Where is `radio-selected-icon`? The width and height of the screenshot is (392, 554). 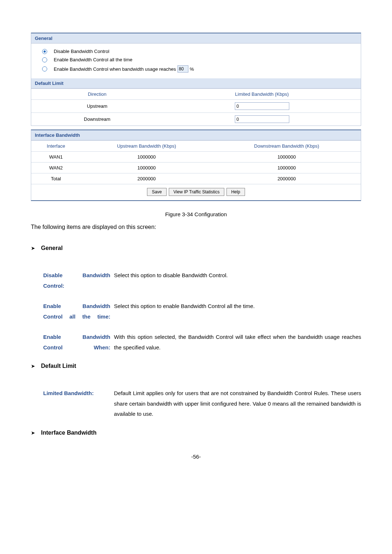
radio-selected-icon is located at coordinates (45, 52).